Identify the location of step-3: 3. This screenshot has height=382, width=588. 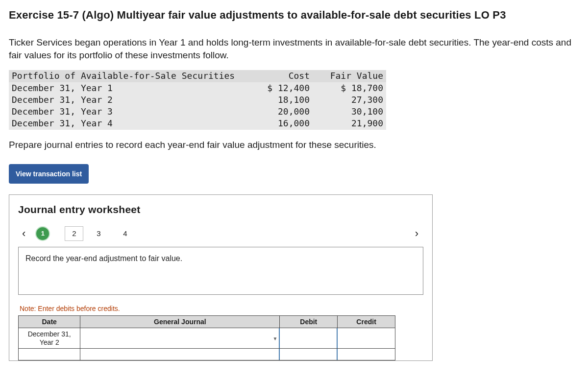
(98, 234).